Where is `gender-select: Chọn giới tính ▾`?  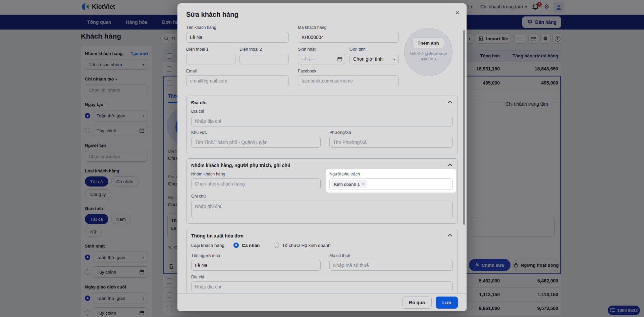
gender-select: Chọn giới tính ▾ is located at coordinates (374, 59).